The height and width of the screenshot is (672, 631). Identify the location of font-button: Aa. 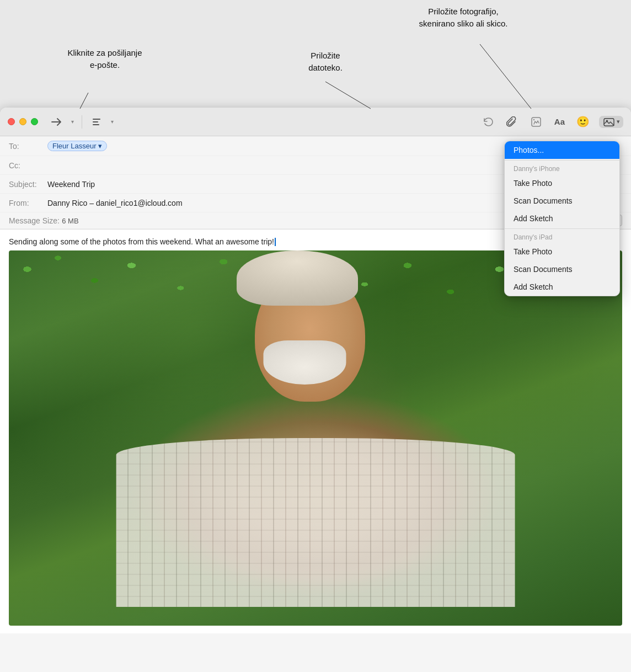
(559, 122).